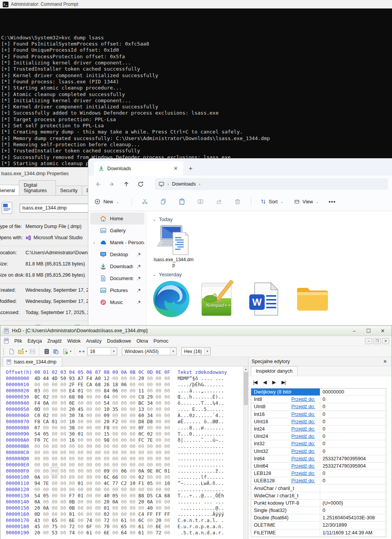 This screenshot has width=392, height=539. I want to click on hex-row: 0000019020005300740061006E00640061007200…, so click(124, 533).